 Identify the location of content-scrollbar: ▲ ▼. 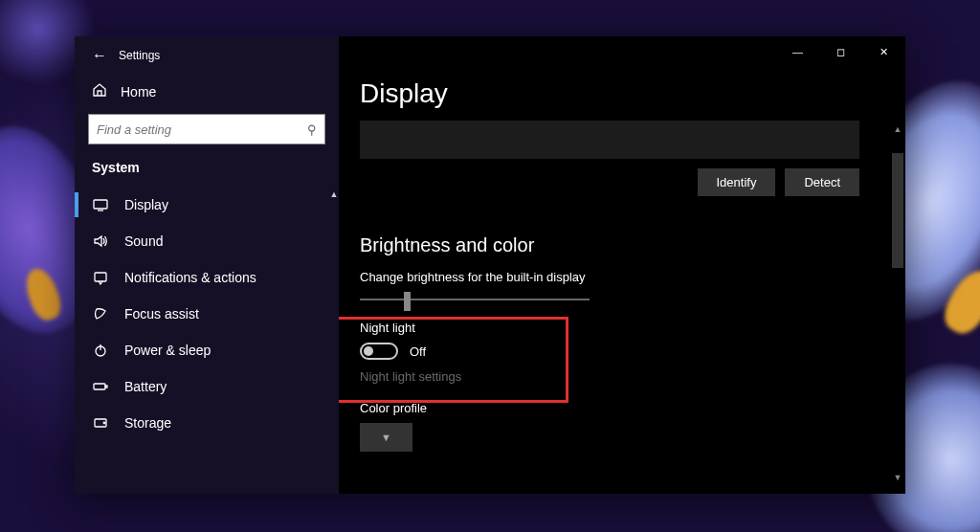
(898, 305).